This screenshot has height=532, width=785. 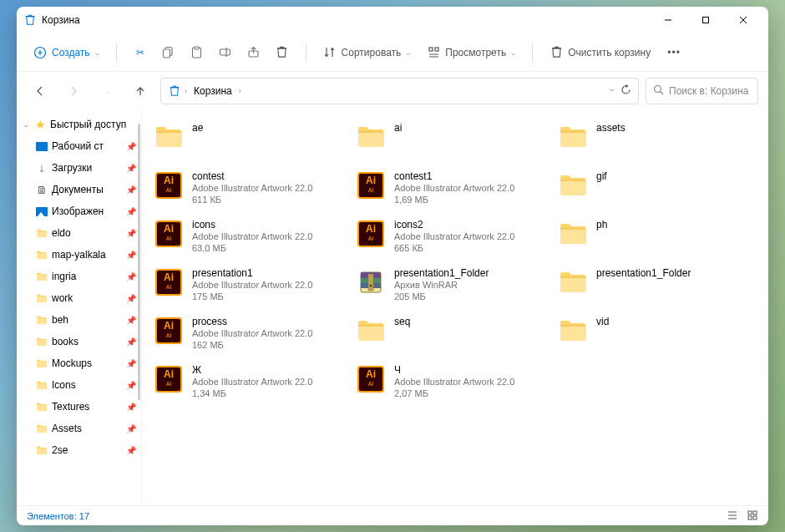 What do you see at coordinates (600, 53) in the screenshot?
I see `empty-recycle-button: Очистить корзину` at bounding box center [600, 53].